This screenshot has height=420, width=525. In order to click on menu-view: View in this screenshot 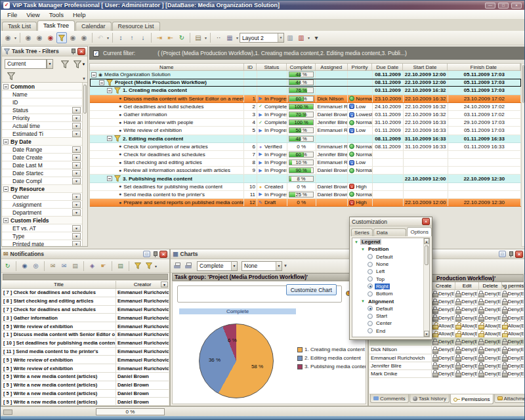, I will do `click(33, 14)`.